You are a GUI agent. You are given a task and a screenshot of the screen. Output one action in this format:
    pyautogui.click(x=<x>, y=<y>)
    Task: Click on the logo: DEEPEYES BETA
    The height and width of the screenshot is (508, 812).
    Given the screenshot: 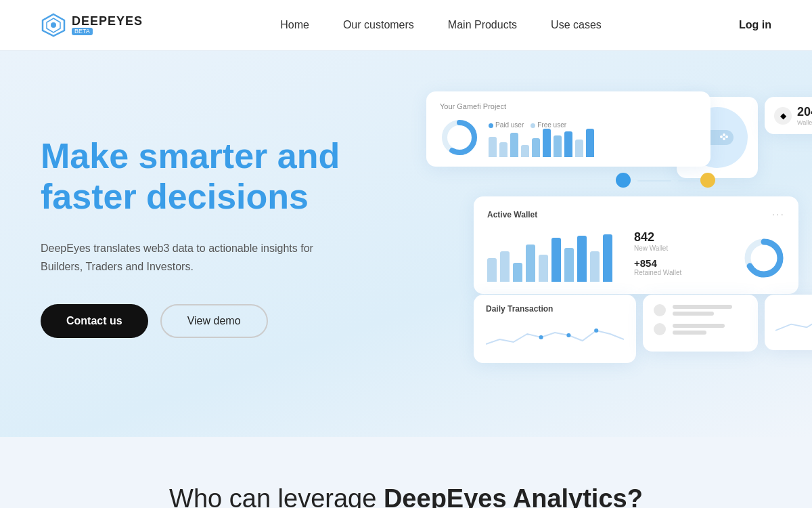 What is the action you would take?
    pyautogui.click(x=92, y=25)
    